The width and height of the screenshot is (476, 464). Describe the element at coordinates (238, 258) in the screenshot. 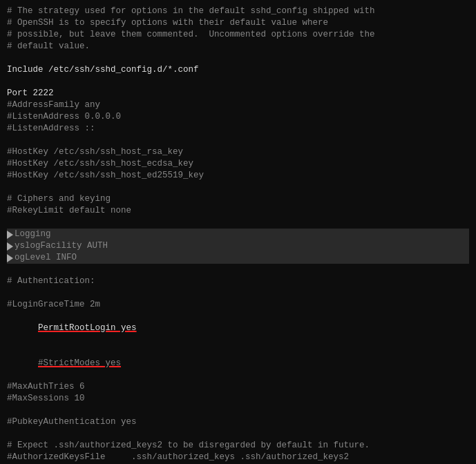

I see `line-22-loglevel: ogLevel INFO` at that location.